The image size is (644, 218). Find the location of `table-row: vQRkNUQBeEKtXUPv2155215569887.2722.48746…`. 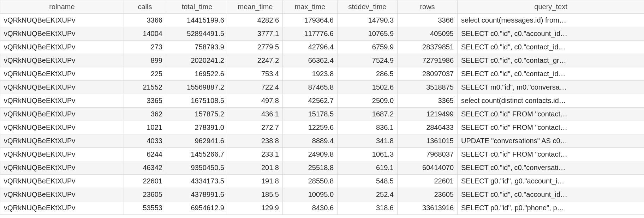

table-row: vQRkNUQBeEKtXUPv2155215569887.2722.48746… is located at coordinates (322, 87).